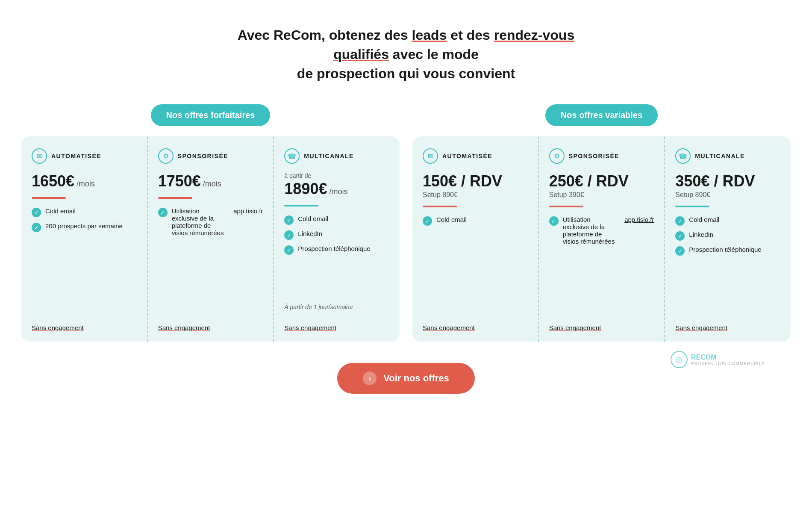 The height and width of the screenshot is (513, 812). What do you see at coordinates (85, 239) in the screenshot?
I see `pricing-card: ✉AUTOMATISÉE1650€ /mois✓Cold email✓200 p…` at bounding box center [85, 239].